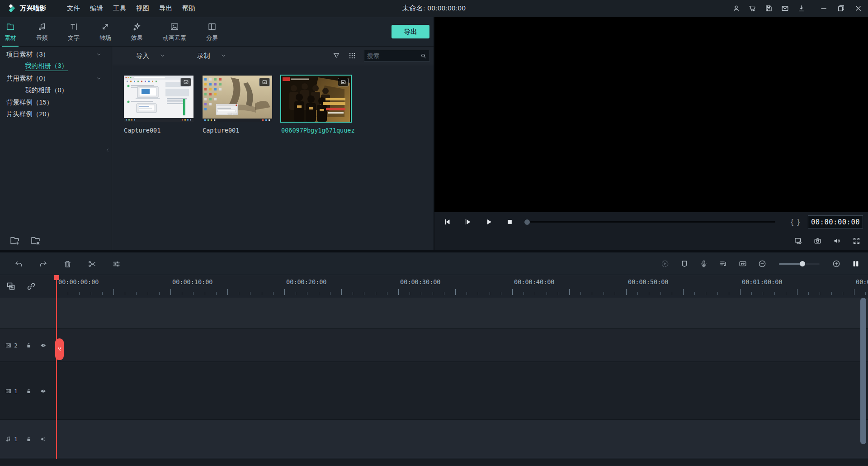 The width and height of the screenshot is (868, 466). What do you see at coordinates (117, 264) in the screenshot?
I see `adjust-properties-icon` at bounding box center [117, 264].